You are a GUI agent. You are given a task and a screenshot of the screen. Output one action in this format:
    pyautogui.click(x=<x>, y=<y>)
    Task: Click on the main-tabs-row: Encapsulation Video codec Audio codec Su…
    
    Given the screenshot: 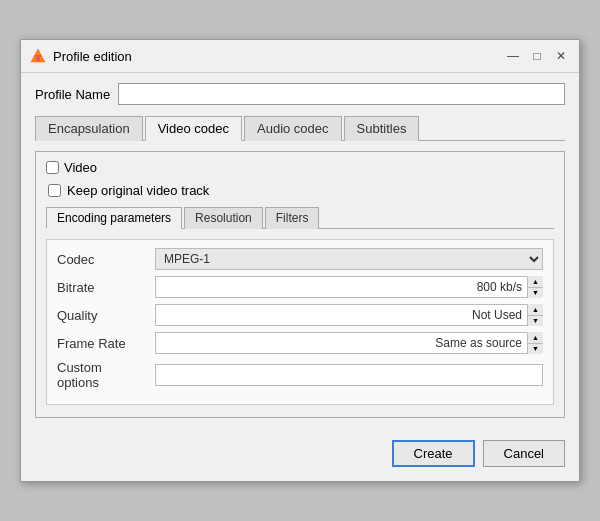 What is the action you would take?
    pyautogui.click(x=300, y=128)
    